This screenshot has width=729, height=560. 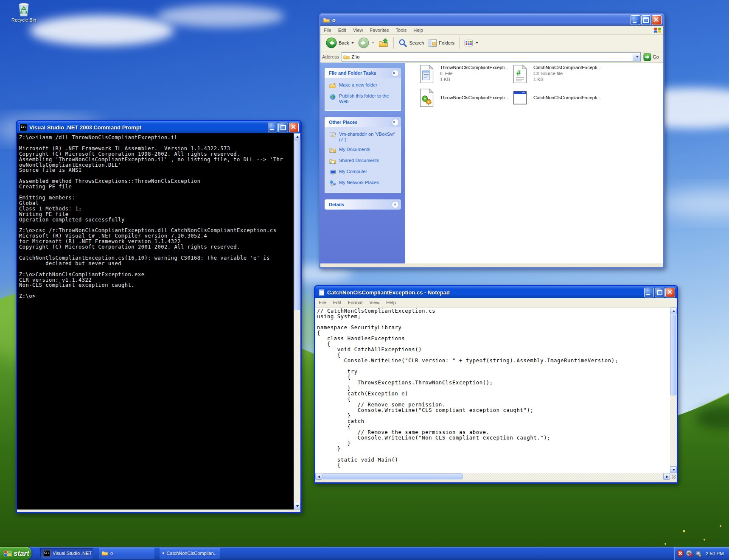 What do you see at coordinates (21, 554) in the screenshot?
I see `start-label: start` at bounding box center [21, 554].